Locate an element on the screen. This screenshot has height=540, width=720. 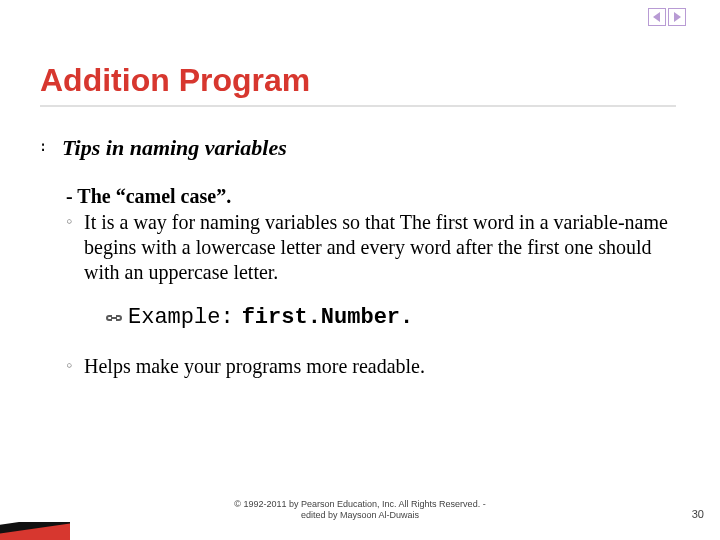
readable-text: Helps make your programs more readable. is located at coordinates (254, 366).